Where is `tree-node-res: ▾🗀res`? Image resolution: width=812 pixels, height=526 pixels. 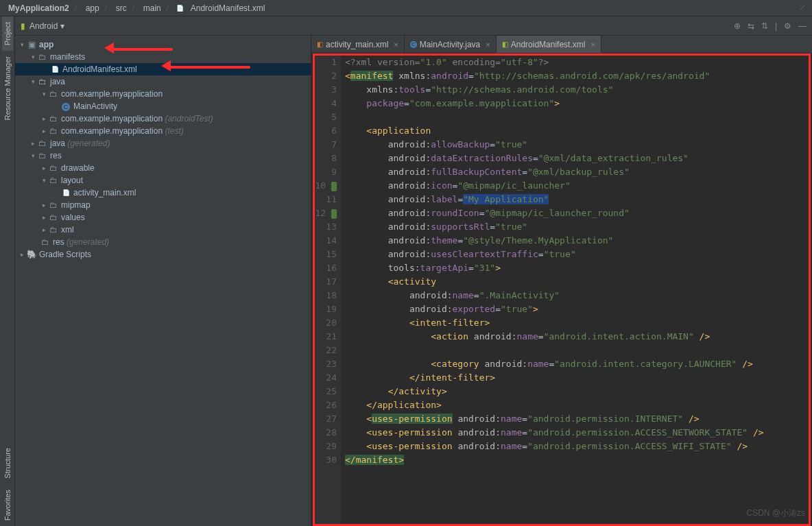
tree-node-res: ▾🗀res is located at coordinates (163, 156).